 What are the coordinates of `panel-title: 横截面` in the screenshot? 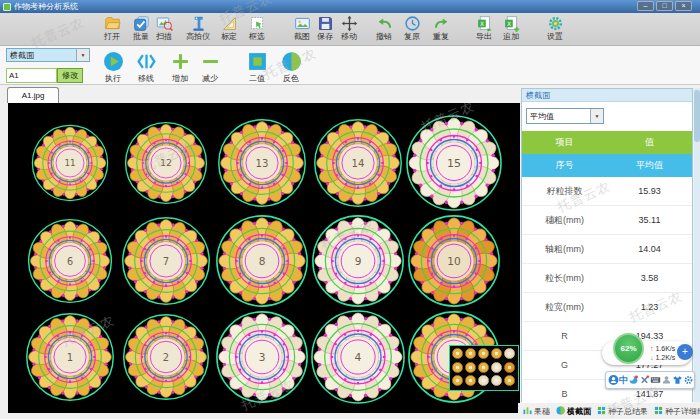 It's located at (607, 96).